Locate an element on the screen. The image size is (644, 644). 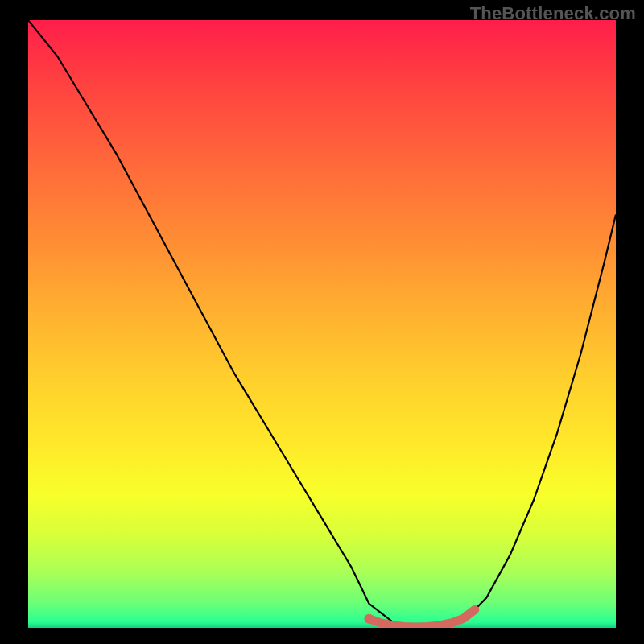
optimal-start-dot is located at coordinates (369, 619).